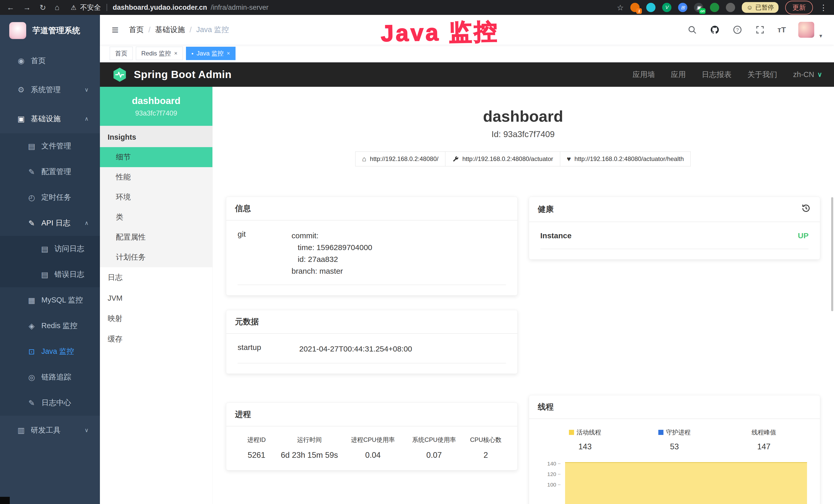  I want to click on sba-nav-wallboard: 应用墙, so click(644, 75).